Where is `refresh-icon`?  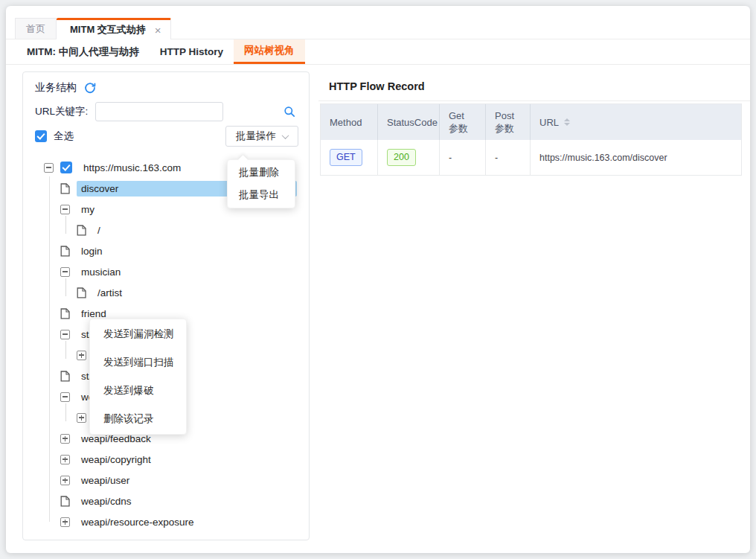
refresh-icon is located at coordinates (90, 88).